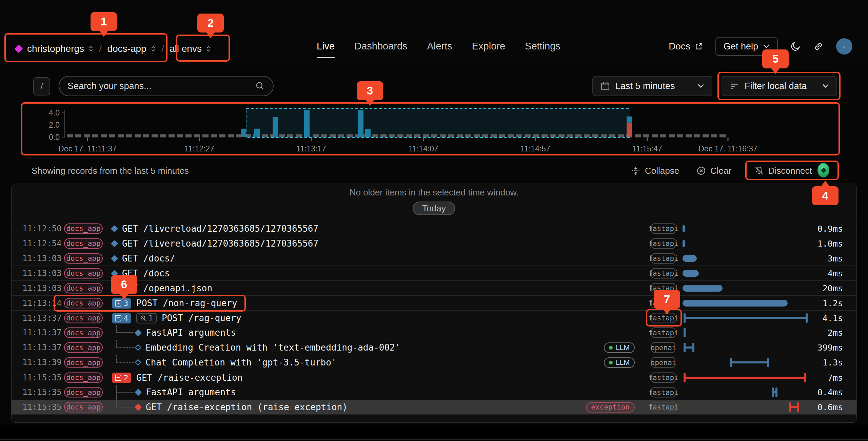  Describe the element at coordinates (121, 378) in the screenshot. I see `children-count-badge: −2` at that location.